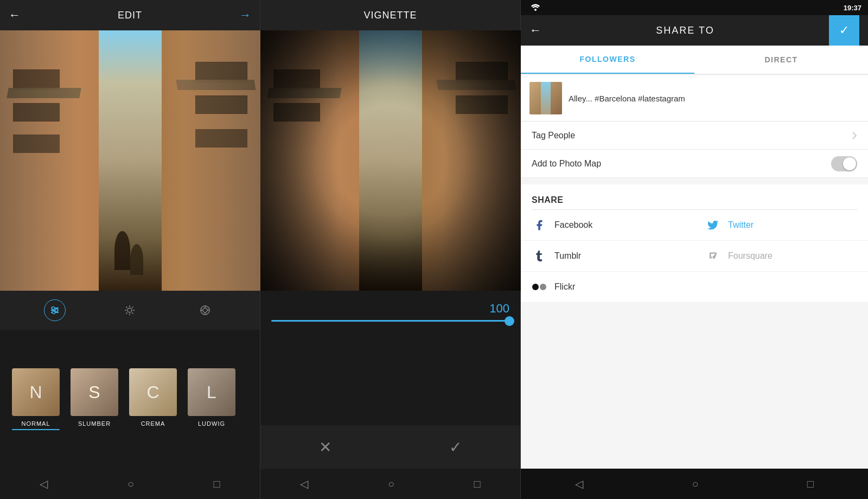 This screenshot has width=868, height=499. Describe the element at coordinates (153, 399) in the screenshot. I see `filter-crema: C CREMA` at that location.